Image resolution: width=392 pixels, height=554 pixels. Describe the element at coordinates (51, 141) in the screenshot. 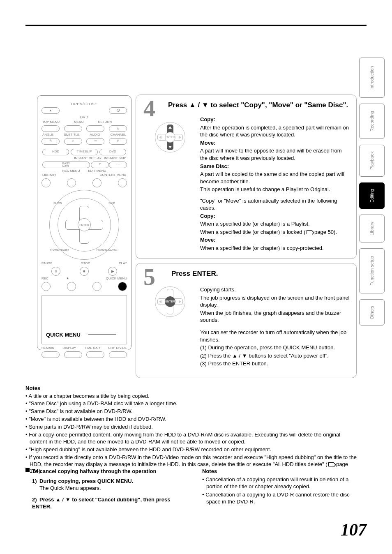

I see `btn-angle: ✎` at that location.